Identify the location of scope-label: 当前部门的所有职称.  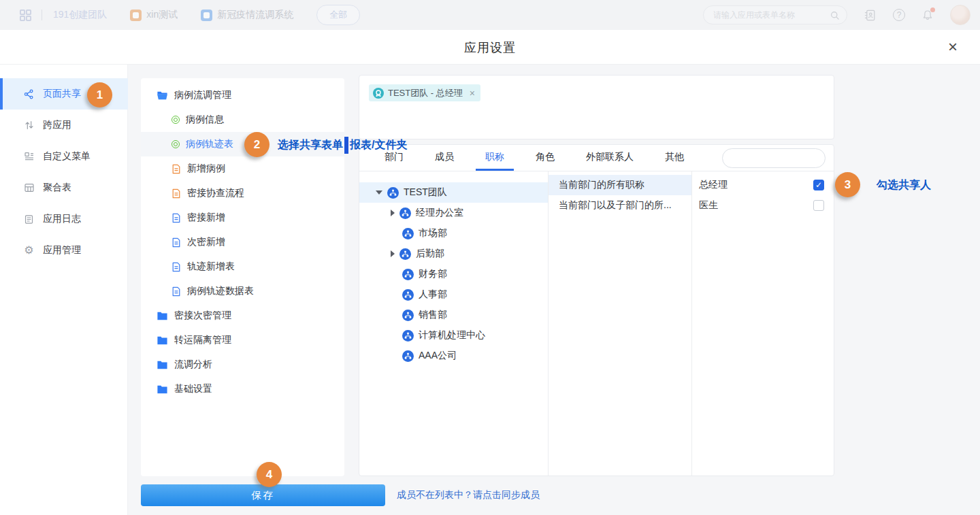
(602, 185).